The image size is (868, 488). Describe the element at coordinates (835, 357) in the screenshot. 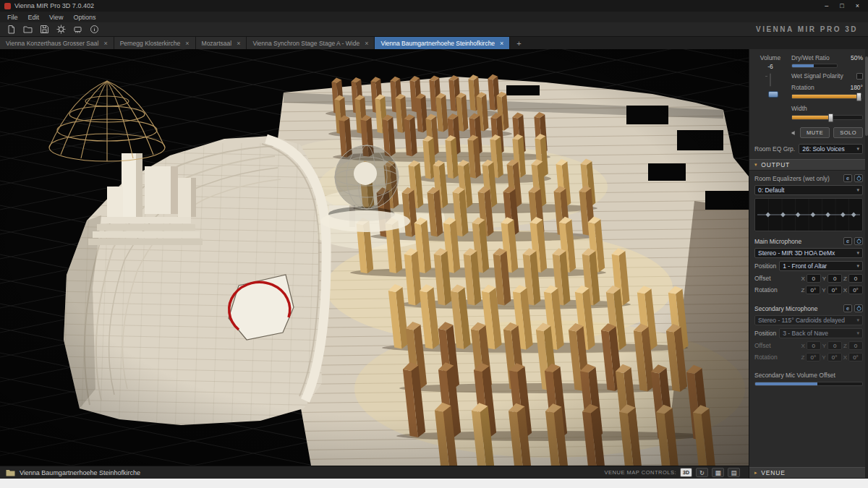

I see `secondary-rotation-y-input` at that location.